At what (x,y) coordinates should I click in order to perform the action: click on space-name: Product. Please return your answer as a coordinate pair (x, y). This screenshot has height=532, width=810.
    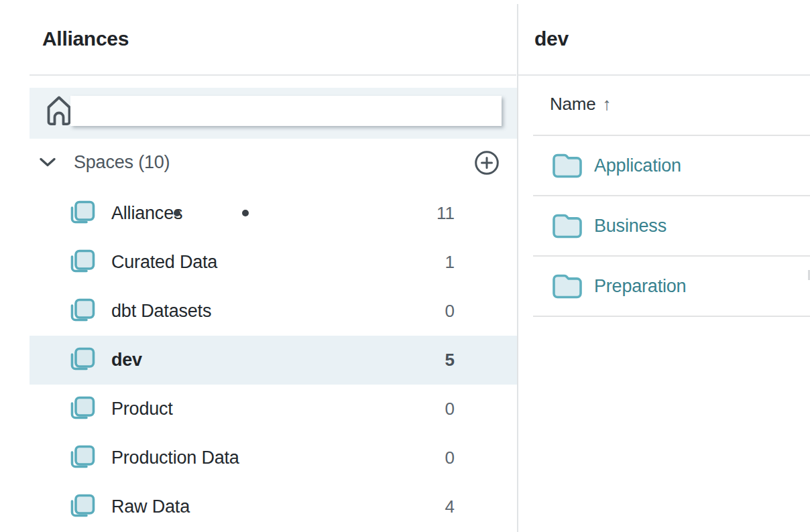
    Looking at the image, I should click on (142, 409).